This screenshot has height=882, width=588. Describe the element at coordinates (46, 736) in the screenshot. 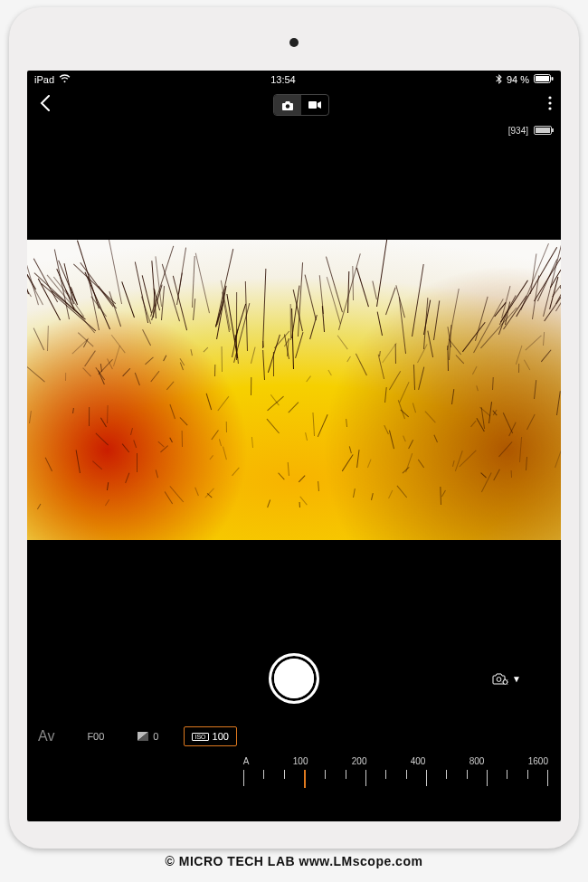

I see `exposure-mode-label: Av` at that location.